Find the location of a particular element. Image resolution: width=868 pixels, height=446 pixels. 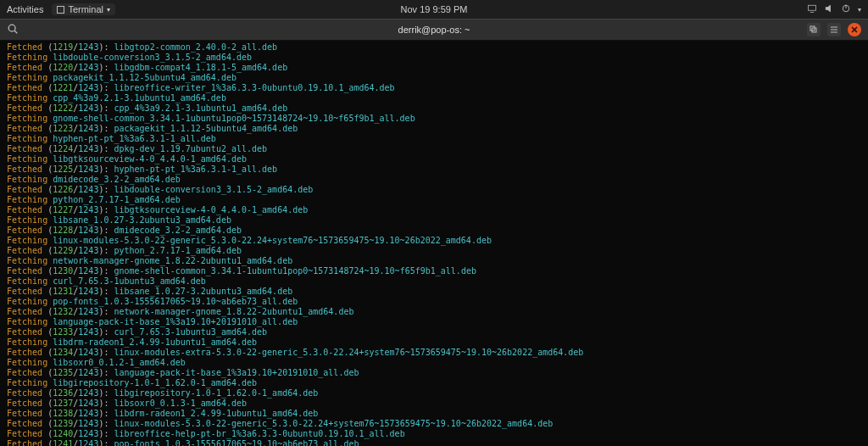

terminal-line: Fetched (1236/1243): libgirepository-1.0… is located at coordinates (434, 393).